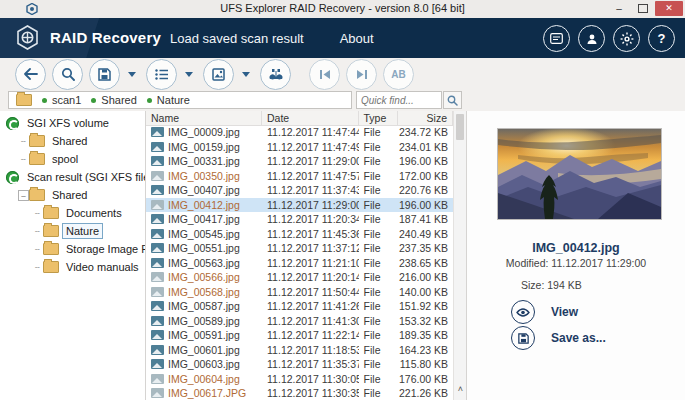  Describe the element at coordinates (452, 100) in the screenshot. I see `quick-find-search-button` at that location.